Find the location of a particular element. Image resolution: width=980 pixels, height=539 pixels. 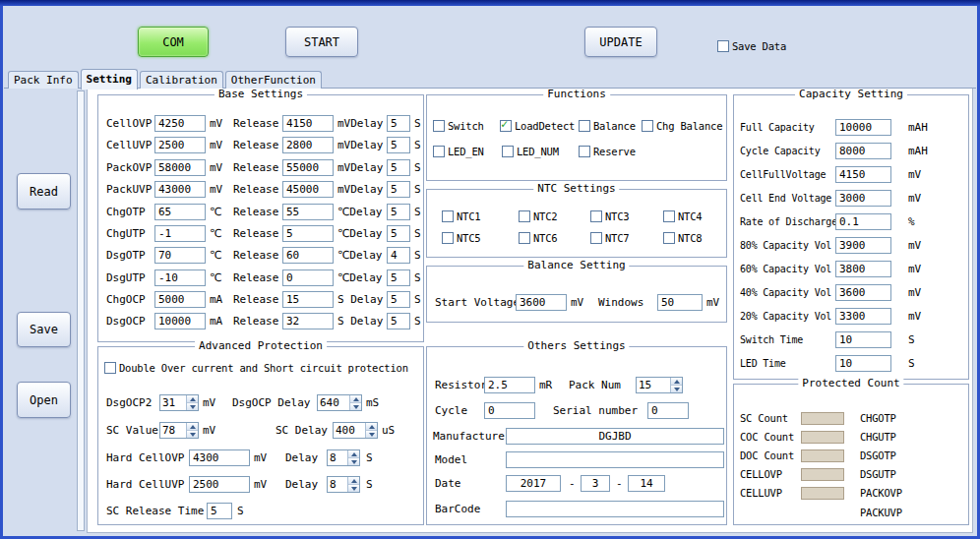

save-data-checkbox: Save Data is located at coordinates (752, 46).